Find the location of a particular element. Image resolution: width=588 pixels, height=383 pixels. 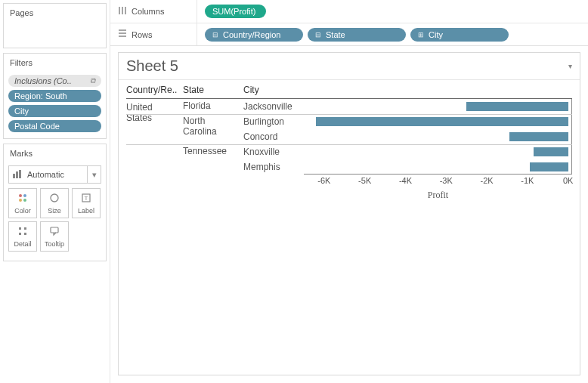

linked-icon: ⧉ is located at coordinates (92, 81).